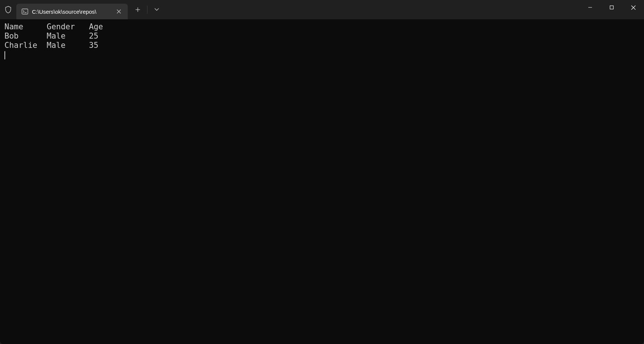 The height and width of the screenshot is (344, 644). What do you see at coordinates (119, 12) in the screenshot?
I see `tab-close-button` at bounding box center [119, 12].